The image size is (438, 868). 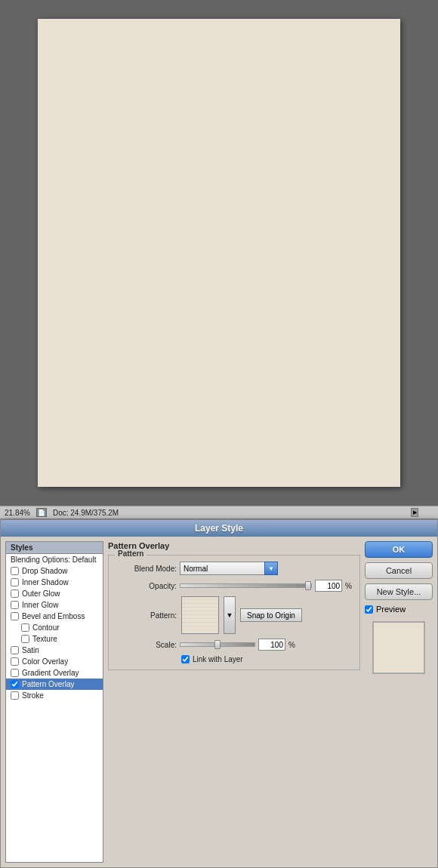 I want to click on pattern-overlay-checkbox, so click(x=15, y=684).